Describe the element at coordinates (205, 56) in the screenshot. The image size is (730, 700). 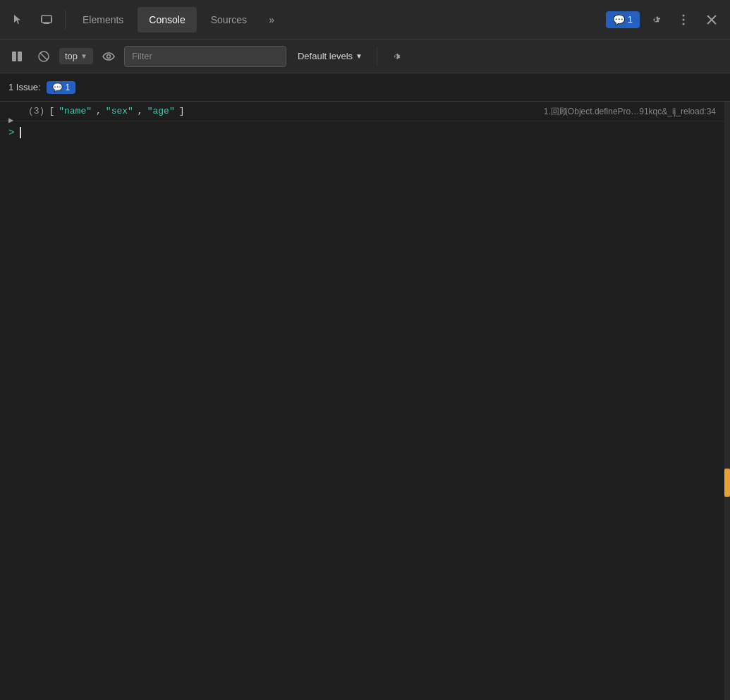
I see `filter-input` at that location.